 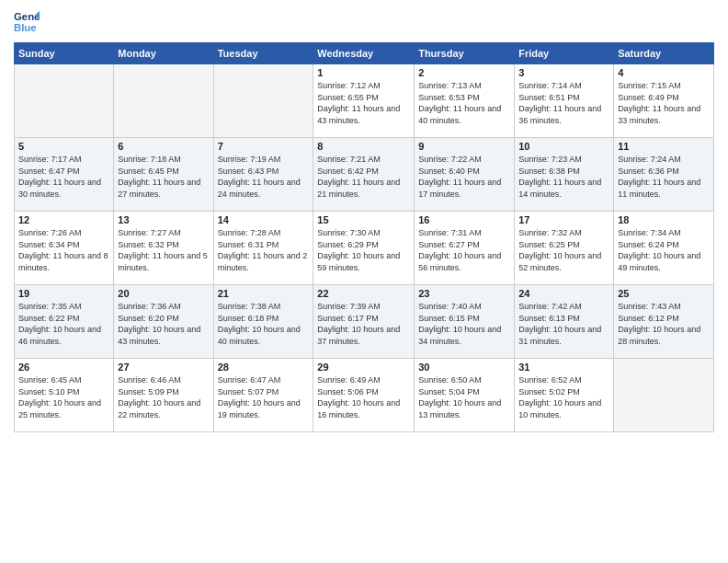 What do you see at coordinates (564, 103) in the screenshot?
I see `cell-info-text: Sunrise: 7:14 AM Sunset: 6:51 PM Dayligh…` at bounding box center [564, 103].